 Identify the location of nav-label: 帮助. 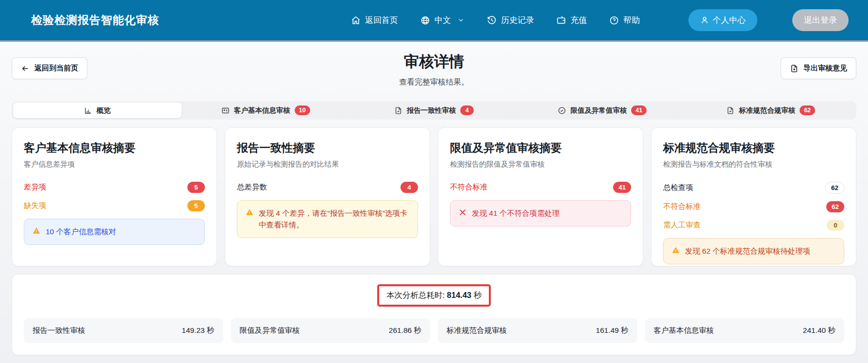
(632, 20).